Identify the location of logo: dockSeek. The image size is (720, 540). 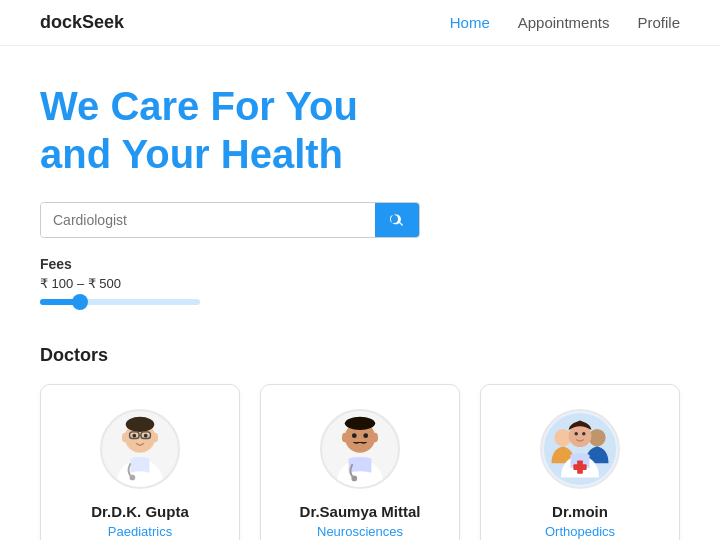
(82, 22).